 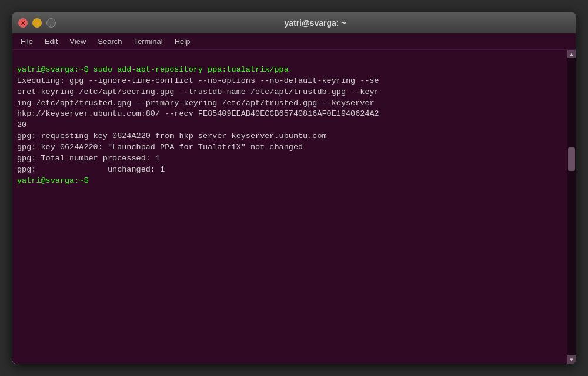 What do you see at coordinates (294, 42) in the screenshot?
I see `menubar: File Edit View Search Terminal Help` at bounding box center [294, 42].